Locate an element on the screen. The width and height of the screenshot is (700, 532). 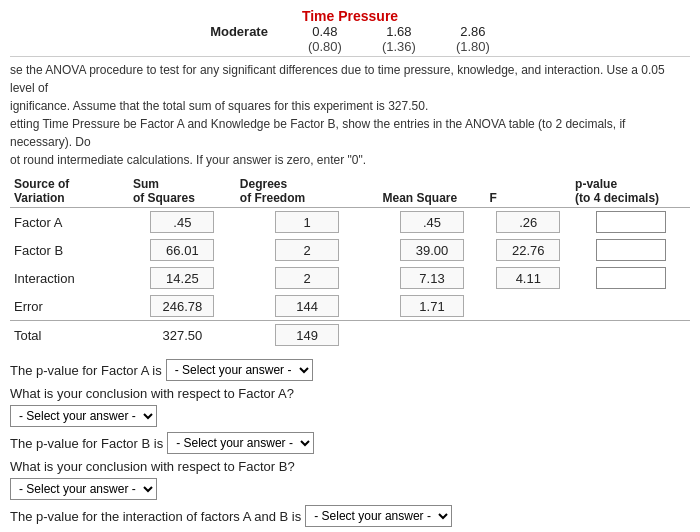
row-factor-b-ms: 39.00 is located at coordinates (432, 250).